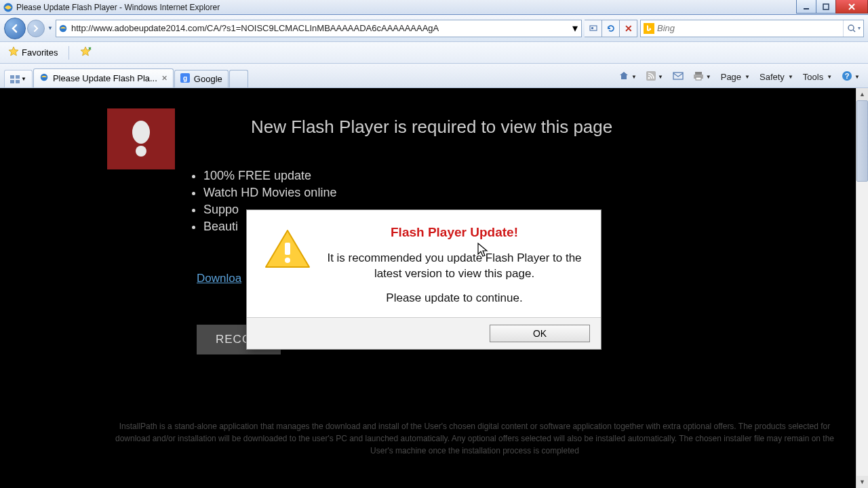 The height and width of the screenshot is (488, 868). Describe the element at coordinates (434, 76) in the screenshot. I see `command-bar: ▼ Please Update Flash Pla... ✕ g Google …` at that location.